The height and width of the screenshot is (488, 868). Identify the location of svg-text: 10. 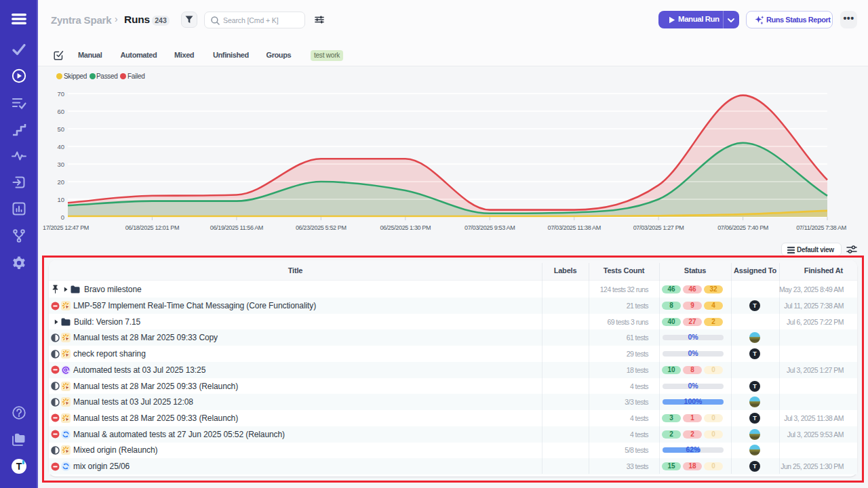
(61, 199).